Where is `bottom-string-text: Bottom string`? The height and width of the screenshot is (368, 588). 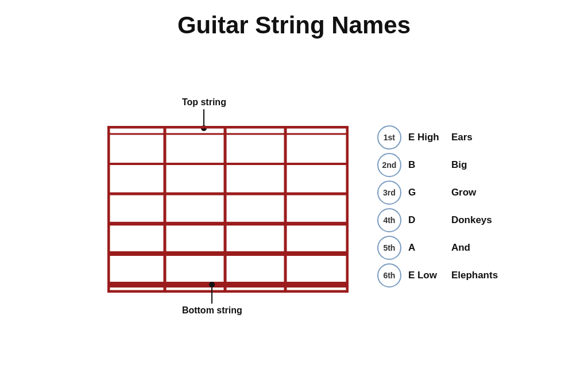
bottom-string-text: Bottom string is located at coordinates (212, 310).